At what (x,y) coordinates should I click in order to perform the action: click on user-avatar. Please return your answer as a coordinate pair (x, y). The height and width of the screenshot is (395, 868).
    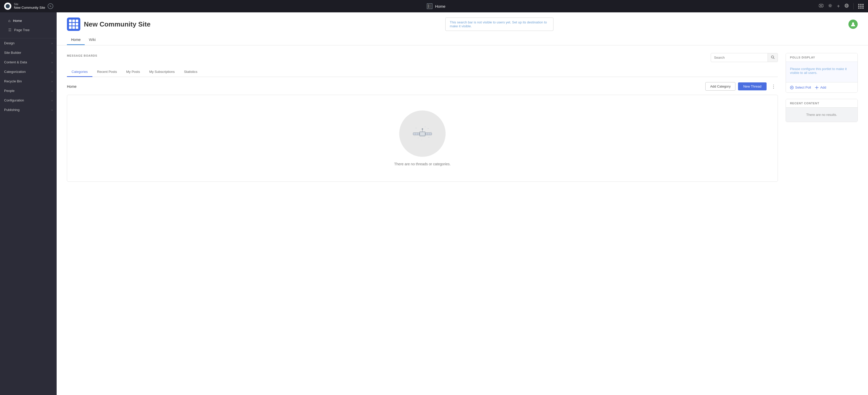
    Looking at the image, I should click on (853, 24).